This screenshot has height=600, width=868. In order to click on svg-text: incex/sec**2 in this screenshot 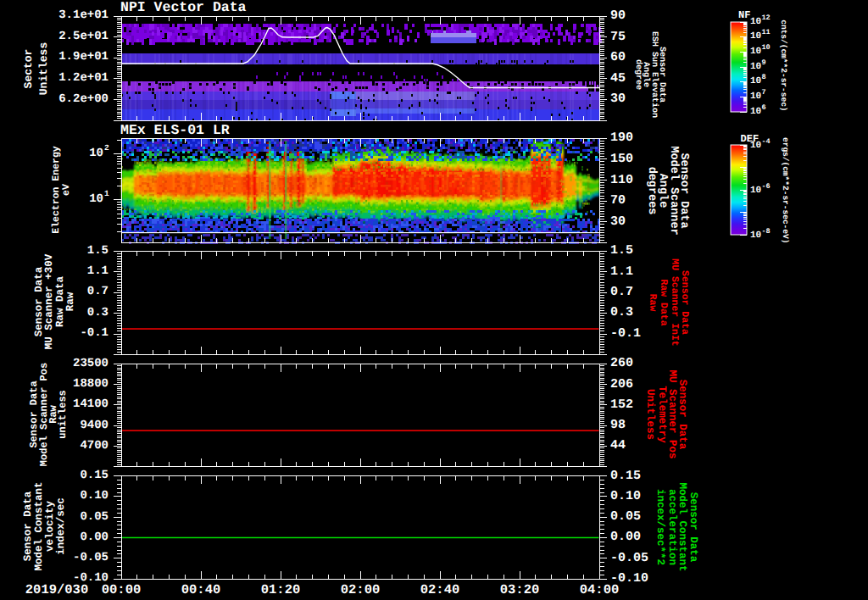, I will do `click(660, 527)`.